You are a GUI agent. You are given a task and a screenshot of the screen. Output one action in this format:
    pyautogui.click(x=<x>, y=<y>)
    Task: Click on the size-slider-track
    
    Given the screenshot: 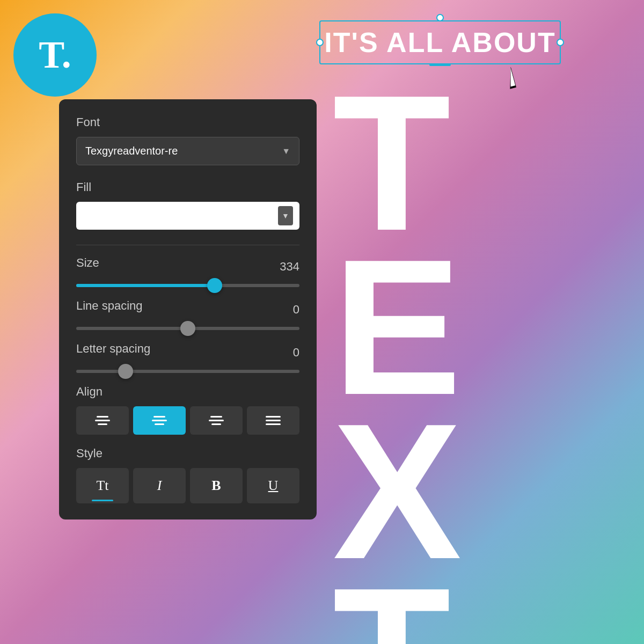 What is the action you would take?
    pyautogui.click(x=188, y=286)
    